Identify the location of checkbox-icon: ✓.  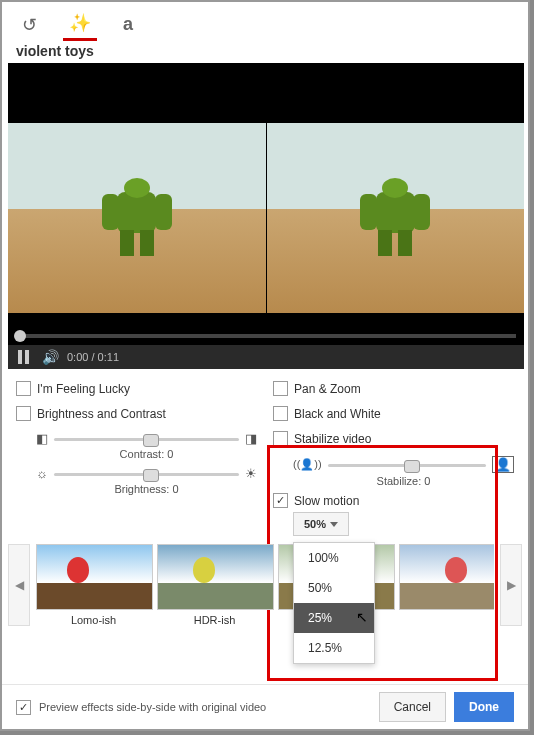
(280, 500).